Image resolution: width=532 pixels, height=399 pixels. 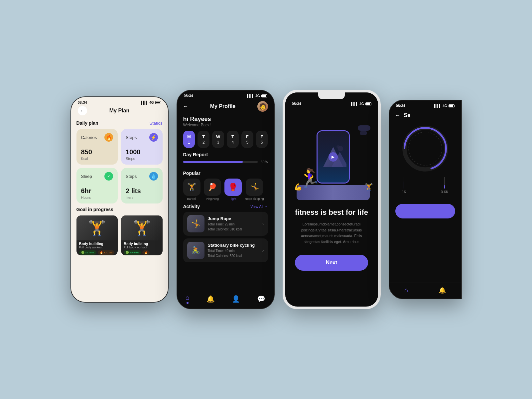 What do you see at coordinates (97, 159) in the screenshot?
I see `calories-unit: Kcal` at bounding box center [97, 159].